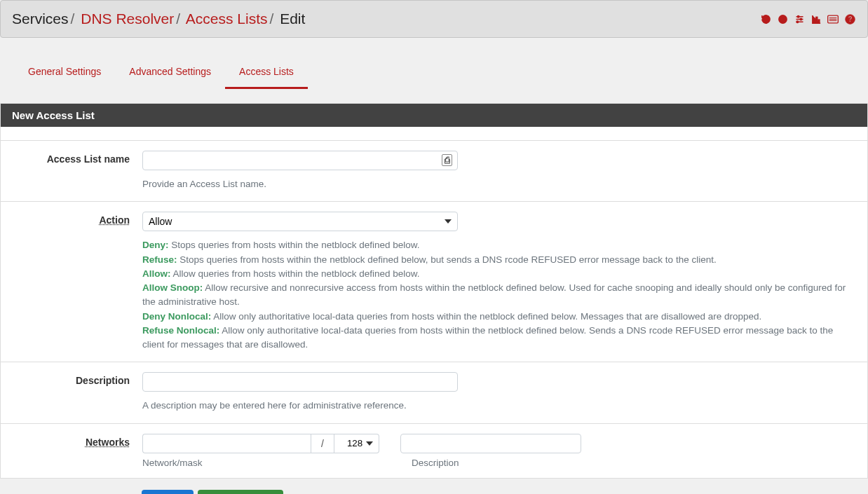 The height and width of the screenshot is (494, 868). What do you see at coordinates (499, 184) in the screenshot?
I see `help-name: Provide an Access List name.` at bounding box center [499, 184].